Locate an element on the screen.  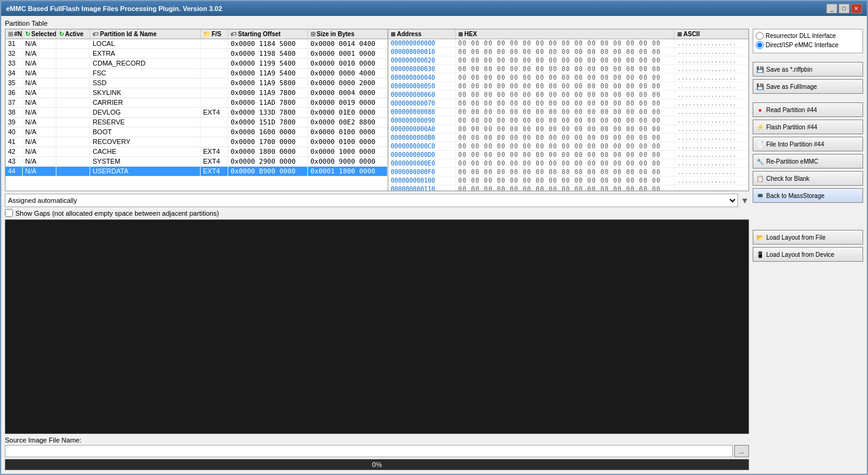
assignment-dropdown: Assigned automatically is located at coordinates (372, 200).